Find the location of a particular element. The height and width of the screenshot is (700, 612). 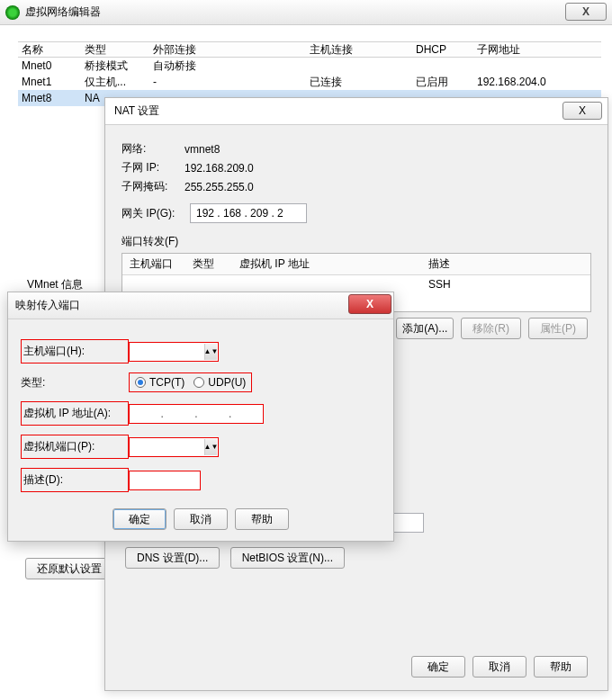

gateway-label: 网关 IP(G): is located at coordinates (156, 214).